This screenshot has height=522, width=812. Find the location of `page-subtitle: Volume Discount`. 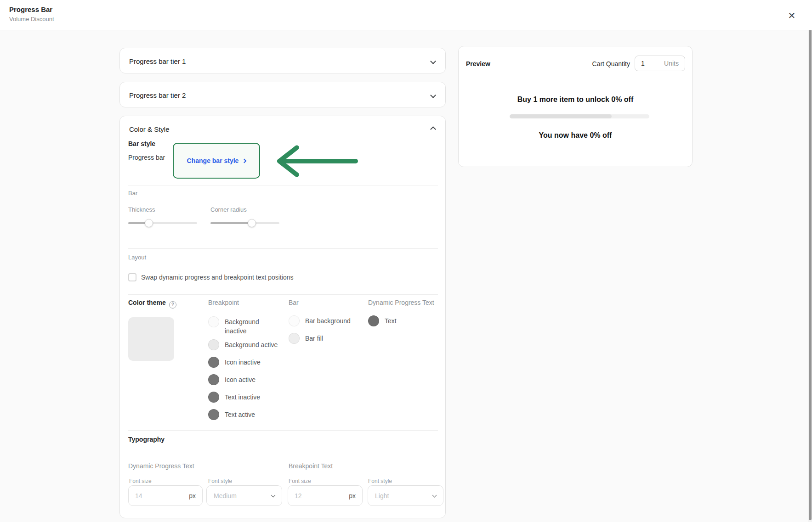

page-subtitle: Volume Discount is located at coordinates (32, 19).